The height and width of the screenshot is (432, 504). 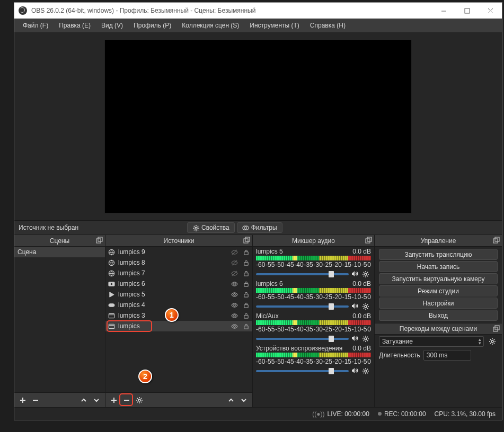 I want to click on no-source-selected-label: Источник не выбран, so click(x=49, y=228).